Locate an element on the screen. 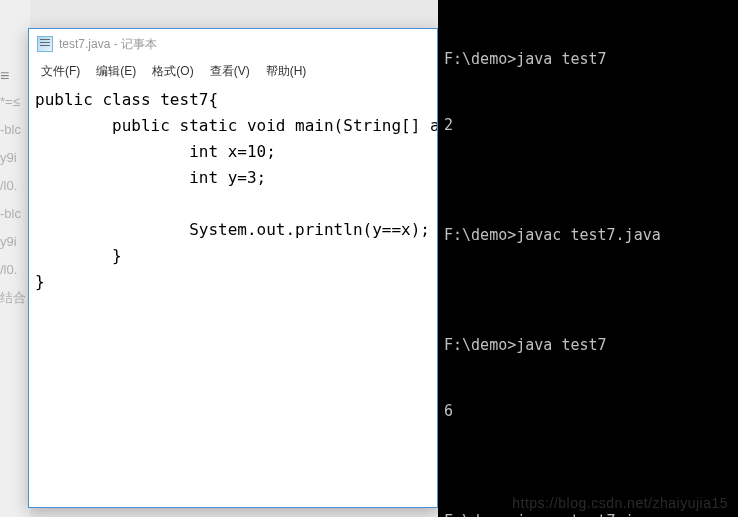 The width and height of the screenshot is (738, 517). menu-file: 文件(F) is located at coordinates (60, 72).